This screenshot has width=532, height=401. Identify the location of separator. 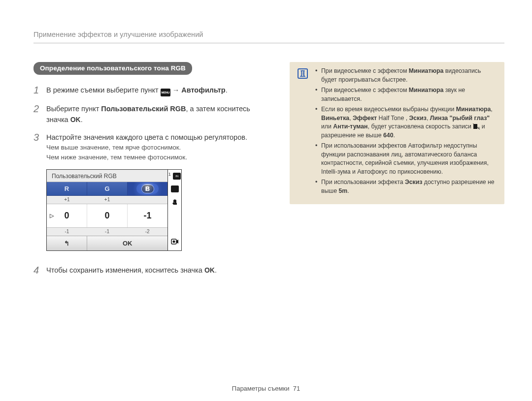
(269, 43).